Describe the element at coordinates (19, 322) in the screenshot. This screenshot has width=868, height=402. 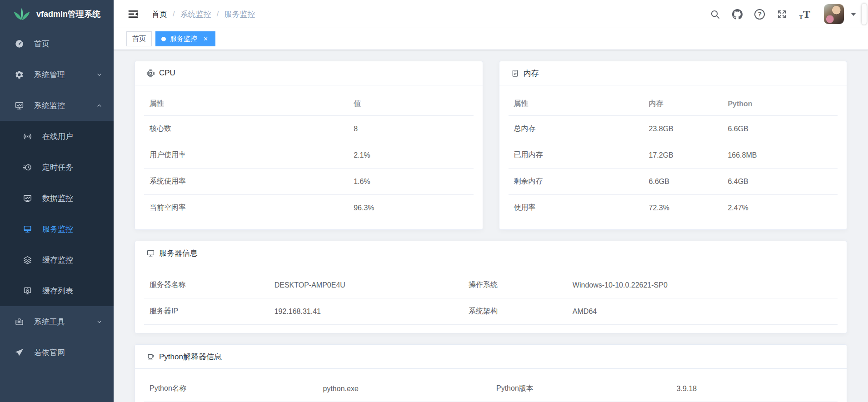
I see `toolbox-icon` at that location.